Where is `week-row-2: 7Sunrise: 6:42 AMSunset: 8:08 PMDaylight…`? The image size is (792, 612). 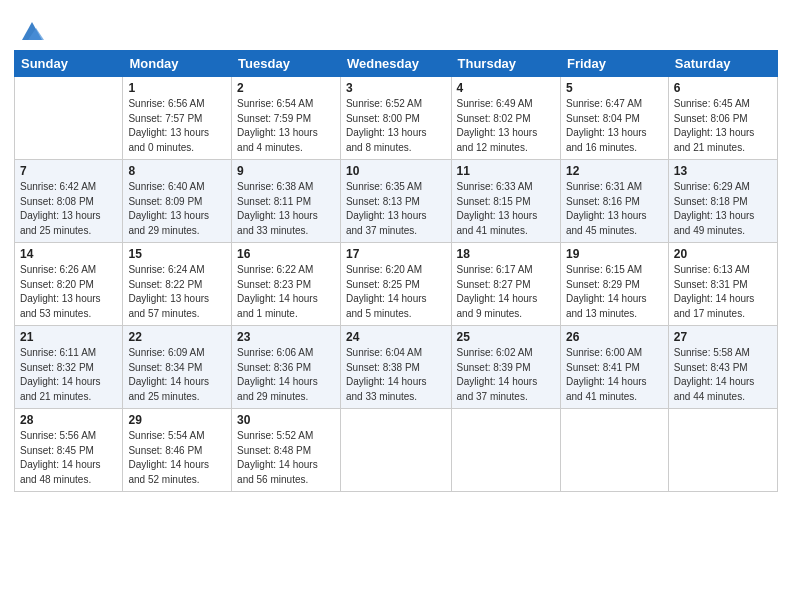
week-row-2: 7Sunrise: 6:42 AMSunset: 8:08 PMDaylight… is located at coordinates (396, 202).